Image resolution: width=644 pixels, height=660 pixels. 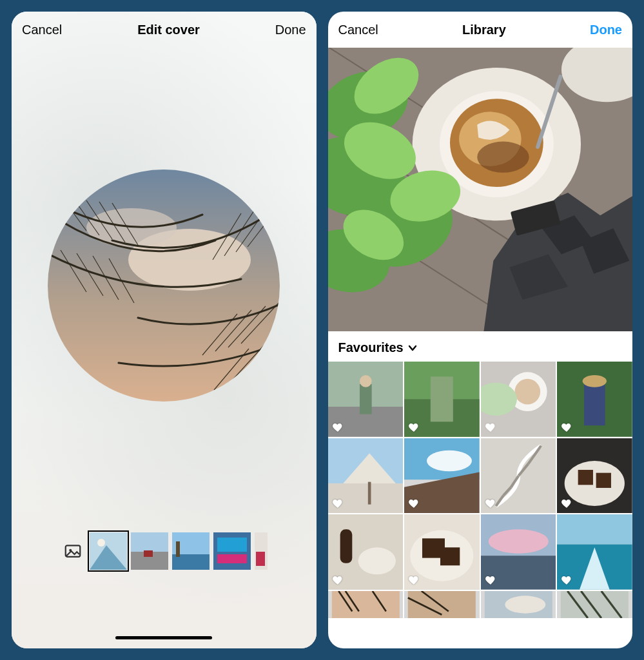 I want to click on cover-crop-circle, so click(x=164, y=286).